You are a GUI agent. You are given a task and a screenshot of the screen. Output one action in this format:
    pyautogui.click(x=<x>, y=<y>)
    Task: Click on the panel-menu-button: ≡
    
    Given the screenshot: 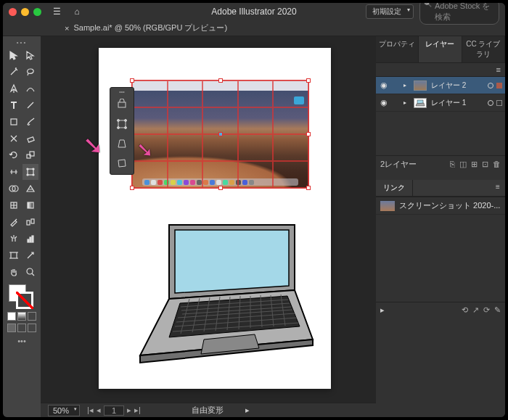 What is the action you would take?
    pyautogui.click(x=499, y=70)
    